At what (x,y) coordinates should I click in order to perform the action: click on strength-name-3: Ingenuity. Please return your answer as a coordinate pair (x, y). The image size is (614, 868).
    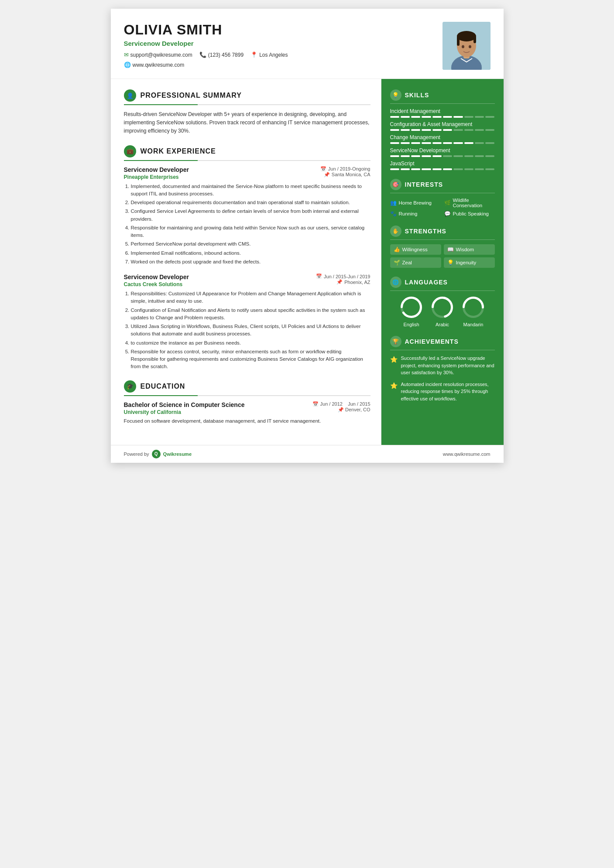
    Looking at the image, I should click on (466, 263).